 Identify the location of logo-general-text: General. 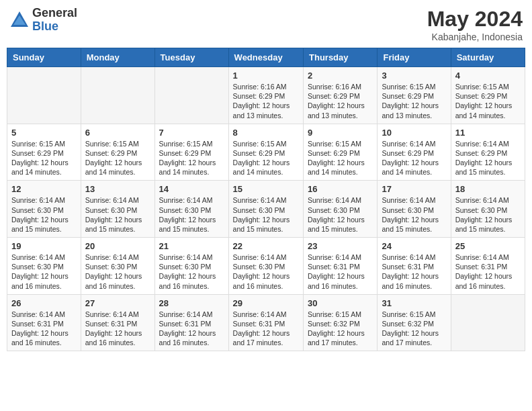
(55, 13).